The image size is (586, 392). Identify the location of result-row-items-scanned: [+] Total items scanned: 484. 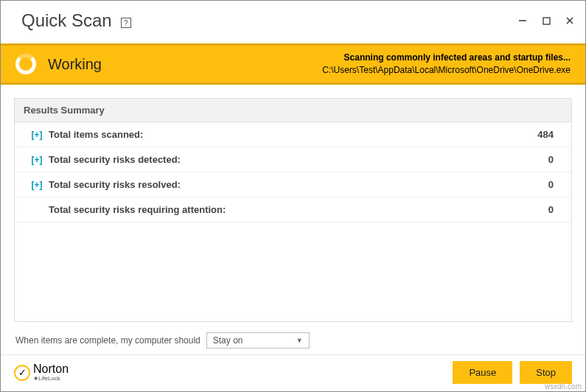
(293, 135).